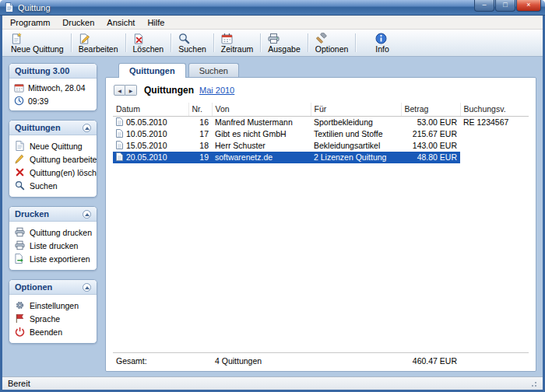  Describe the element at coordinates (32, 214) in the screenshot. I see `section-title: Drucken` at that location.